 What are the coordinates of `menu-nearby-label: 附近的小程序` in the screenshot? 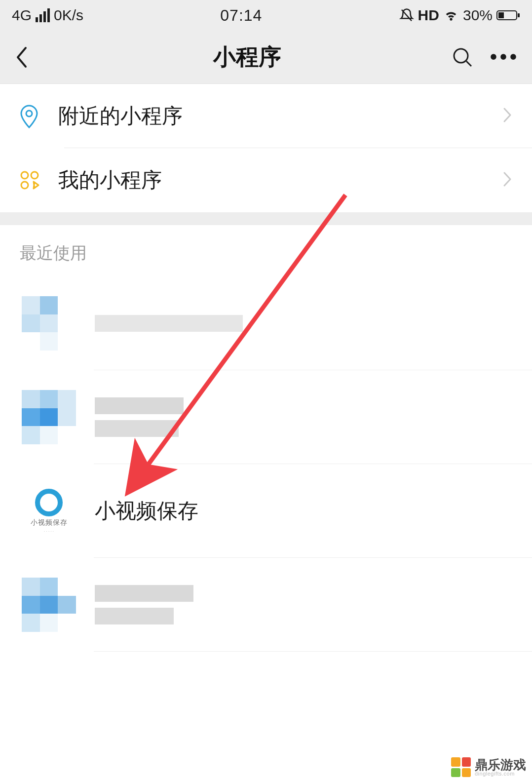 It's located at (280, 116).